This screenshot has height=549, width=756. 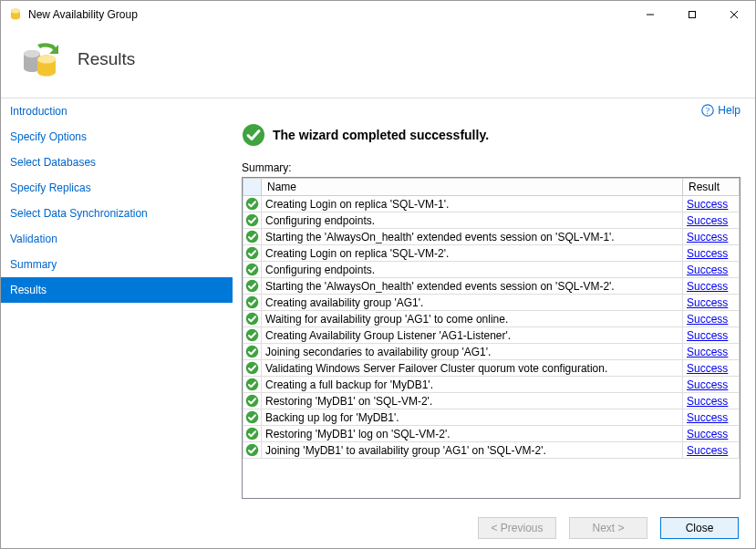 What do you see at coordinates (492, 303) in the screenshot?
I see `table-row: Creating availability group 'AG1'.Succes…` at bounding box center [492, 303].